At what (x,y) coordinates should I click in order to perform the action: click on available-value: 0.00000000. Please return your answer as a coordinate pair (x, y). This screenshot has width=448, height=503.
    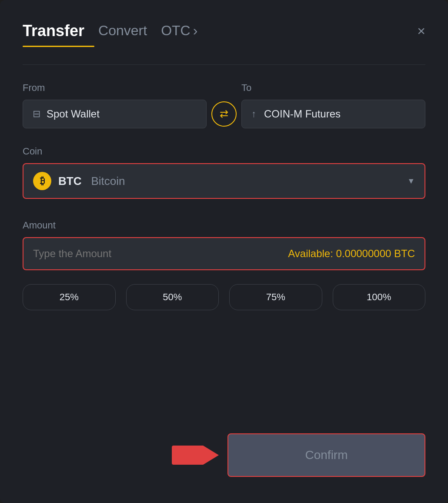
    Looking at the image, I should click on (364, 253).